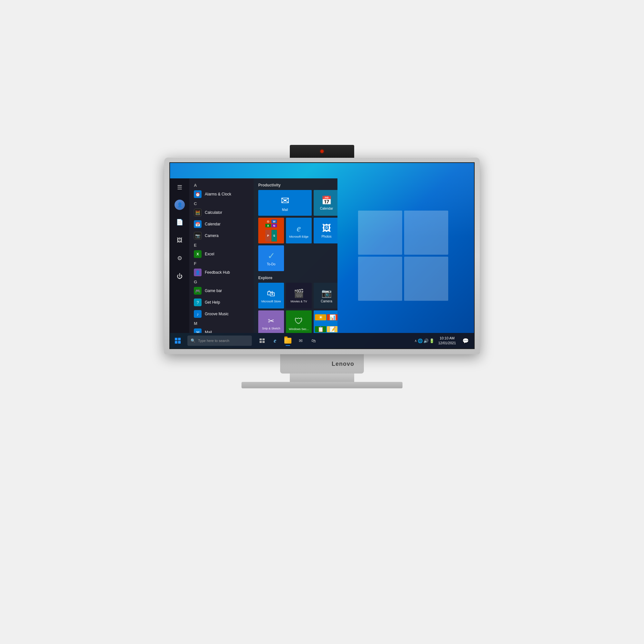  I want to click on webcam-indicator, so click(322, 151).